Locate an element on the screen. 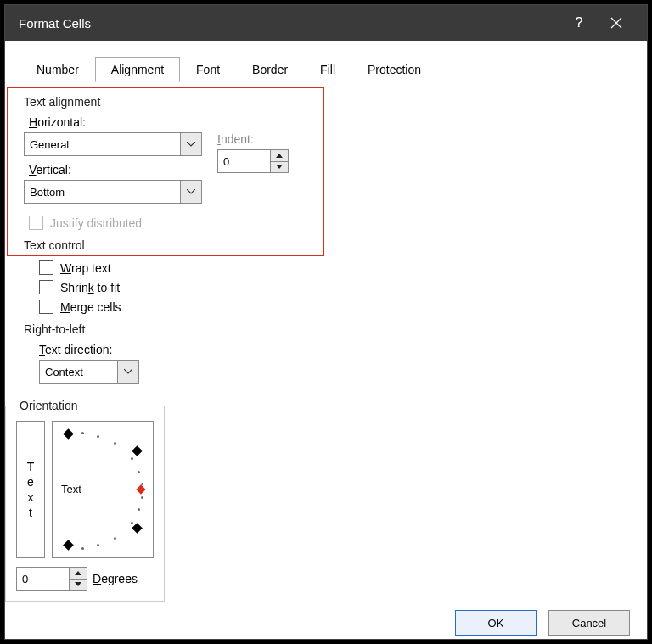 This screenshot has height=644, width=652. shrink-label: Shrink to fit is located at coordinates (90, 288).